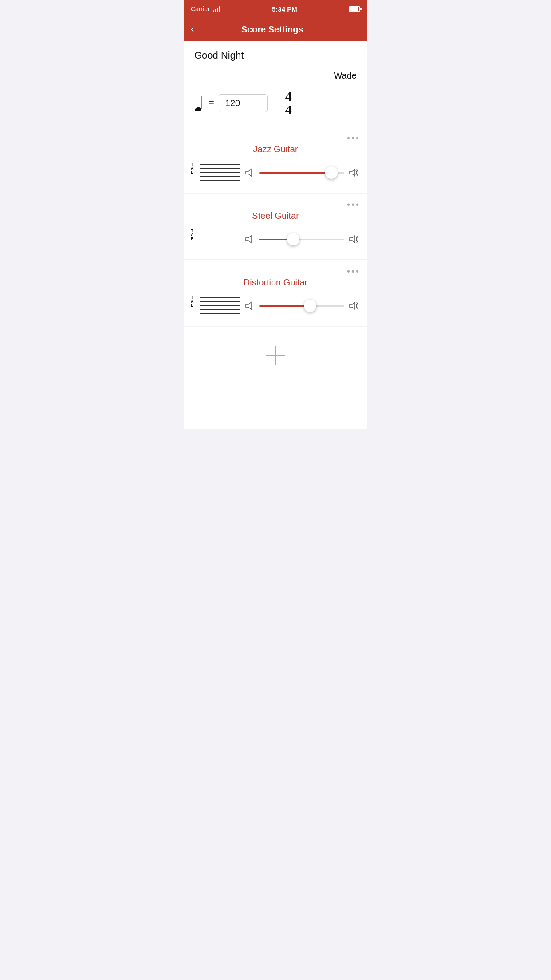 The image size is (551, 980). Describe the element at coordinates (354, 9) in the screenshot. I see `status-bar-right` at that location.